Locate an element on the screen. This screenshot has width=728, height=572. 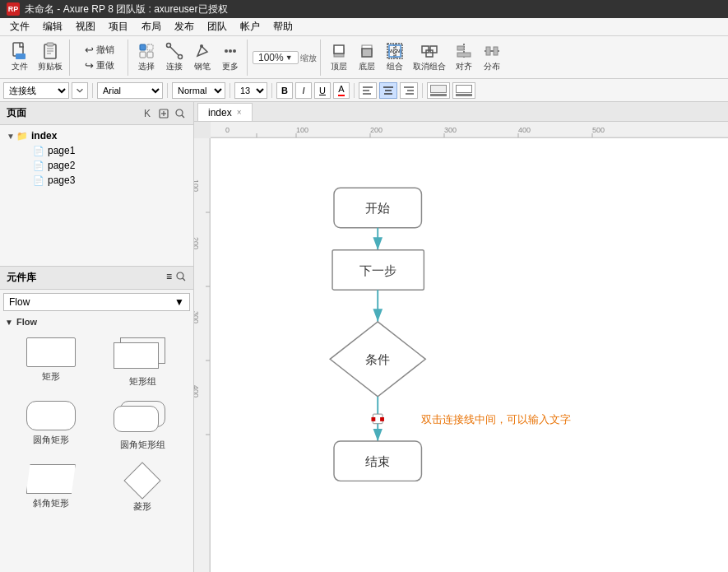
tab-bar: index × is located at coordinates (461, 112).